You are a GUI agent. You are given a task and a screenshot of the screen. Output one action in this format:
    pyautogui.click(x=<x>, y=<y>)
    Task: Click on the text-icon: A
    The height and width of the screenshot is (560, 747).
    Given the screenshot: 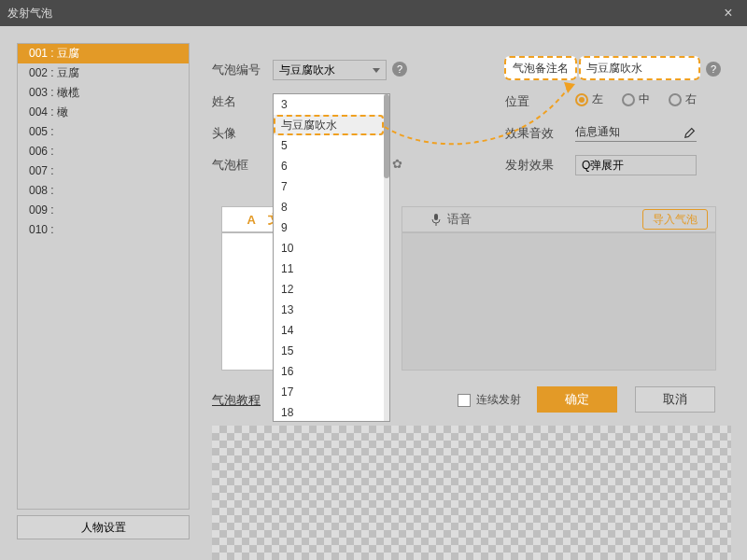 What is the action you would take?
    pyautogui.click(x=256, y=220)
    